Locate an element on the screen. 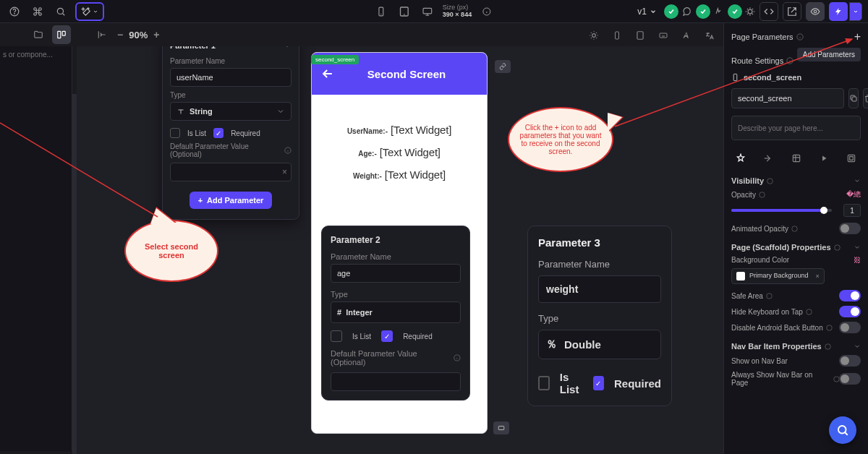 The width and height of the screenshot is (868, 454). param1-islist-checkbox is located at coordinates (175, 133).